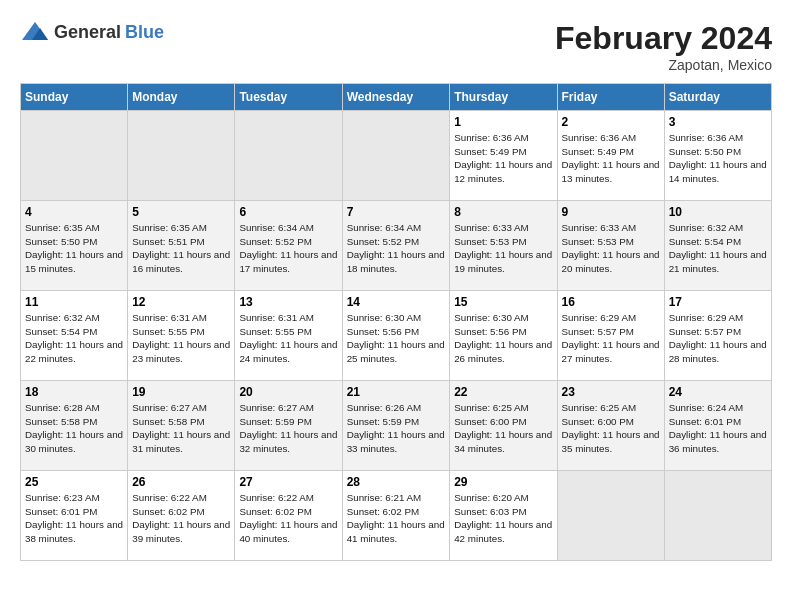  Describe the element at coordinates (181, 482) in the screenshot. I see `day-number: 26` at that location.